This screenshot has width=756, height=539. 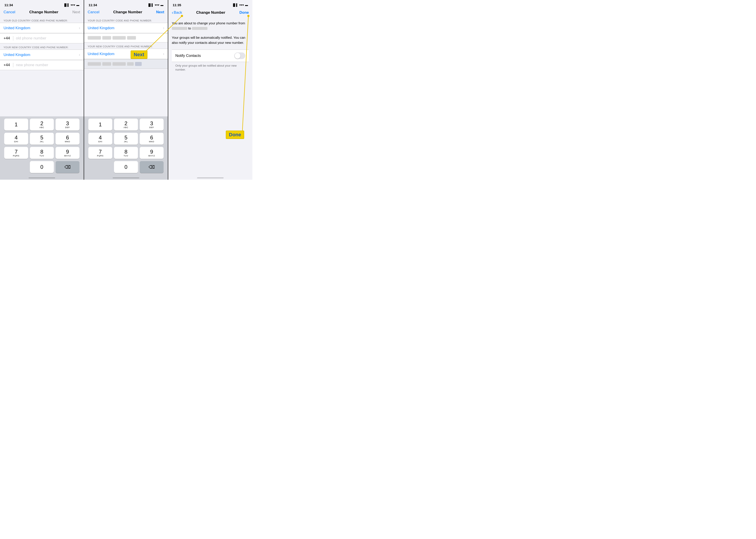 I want to click on next-button-1: Next, so click(x=76, y=12).